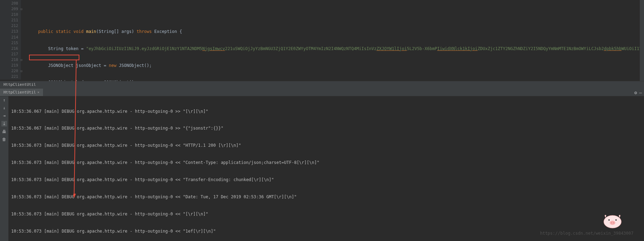  I want to click on gear-icon: ⚙, so click(636, 92).